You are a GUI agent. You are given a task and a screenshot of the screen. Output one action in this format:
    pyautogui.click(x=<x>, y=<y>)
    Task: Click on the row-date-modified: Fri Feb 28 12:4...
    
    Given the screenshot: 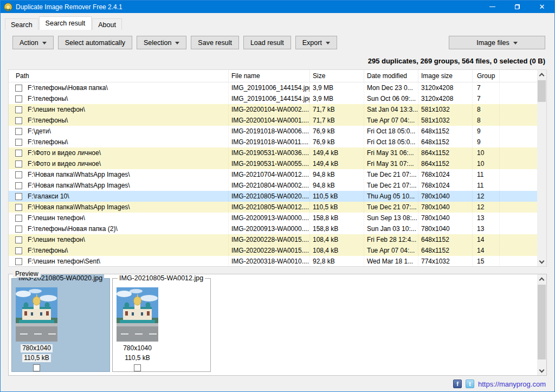 What is the action you would take?
    pyautogui.click(x=391, y=240)
    